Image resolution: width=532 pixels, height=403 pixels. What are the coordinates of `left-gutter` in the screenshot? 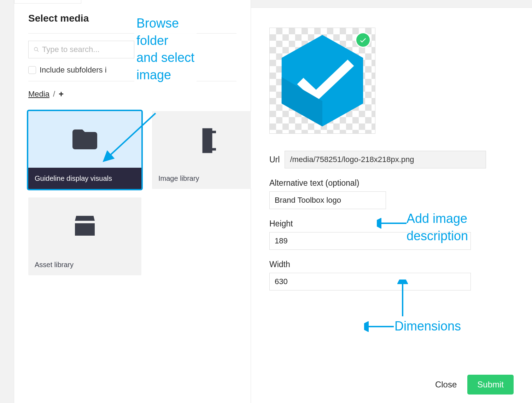 It's located at (7, 202).